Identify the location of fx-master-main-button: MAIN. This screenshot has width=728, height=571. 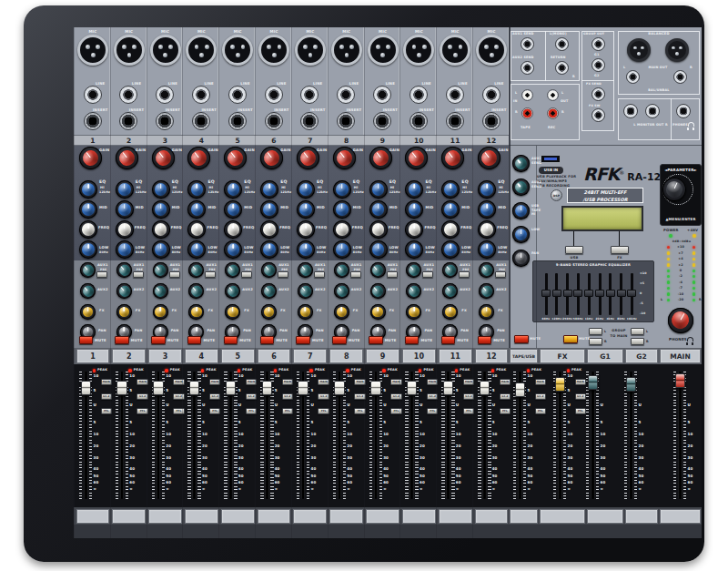
(581, 382).